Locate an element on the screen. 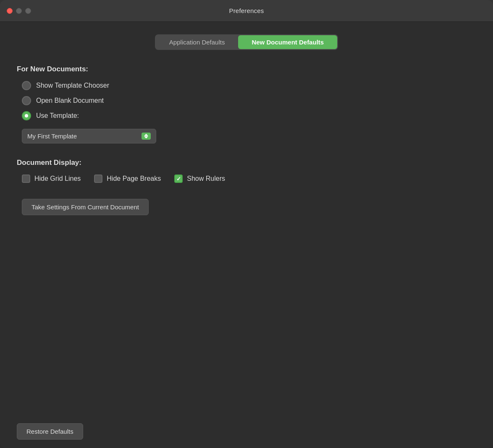 The width and height of the screenshot is (493, 448). checkbox-hide-page-breaks: Hide Page Breaks is located at coordinates (128, 179).